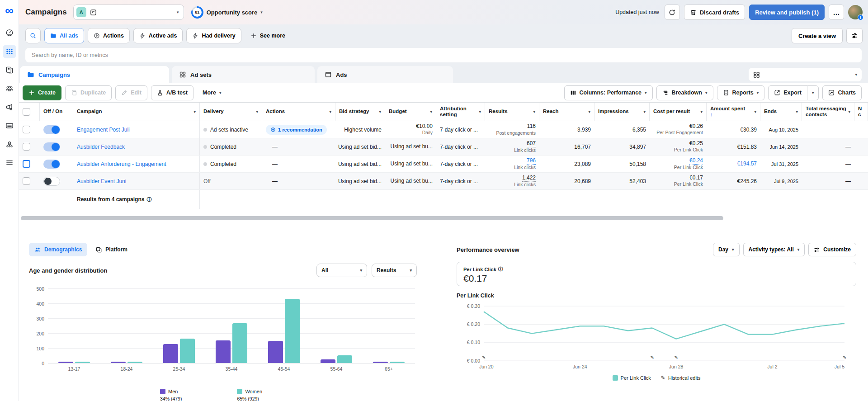 This screenshot has width=868, height=401. I want to click on sidebar-item-ad-account-overview, so click(9, 33).